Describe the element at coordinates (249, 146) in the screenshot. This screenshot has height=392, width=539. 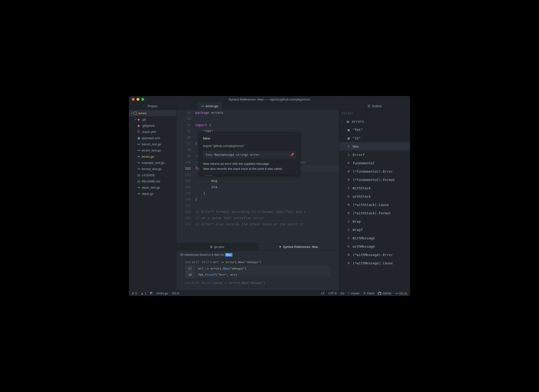
I see `hover-import: import "github.com/pkg/errors"` at that location.